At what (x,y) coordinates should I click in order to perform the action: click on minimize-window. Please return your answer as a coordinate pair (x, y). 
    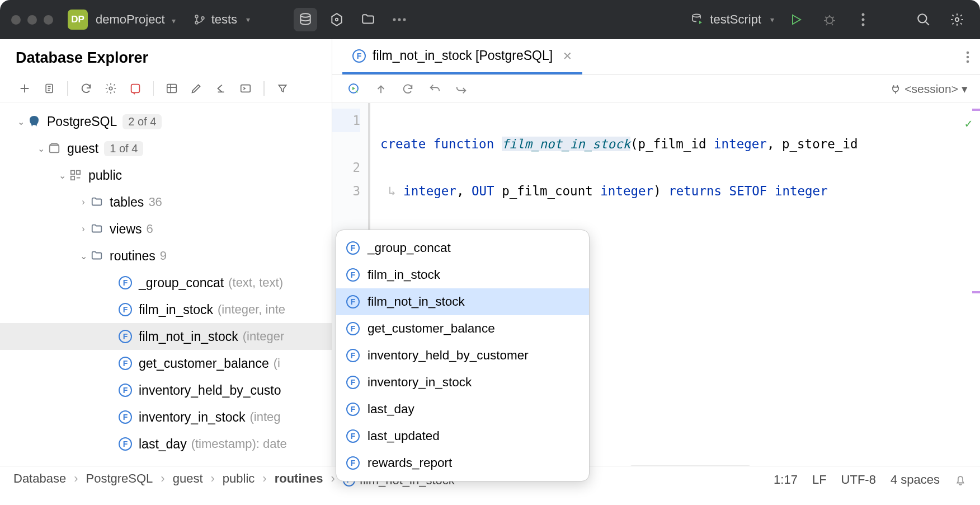
    Looking at the image, I should click on (32, 20).